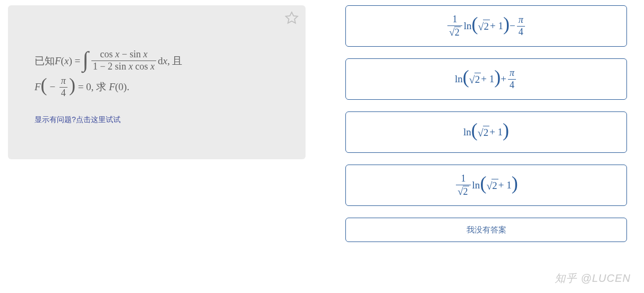  I want to click on display-problem-link: 显示有问题?点击这里试试, so click(157, 120).